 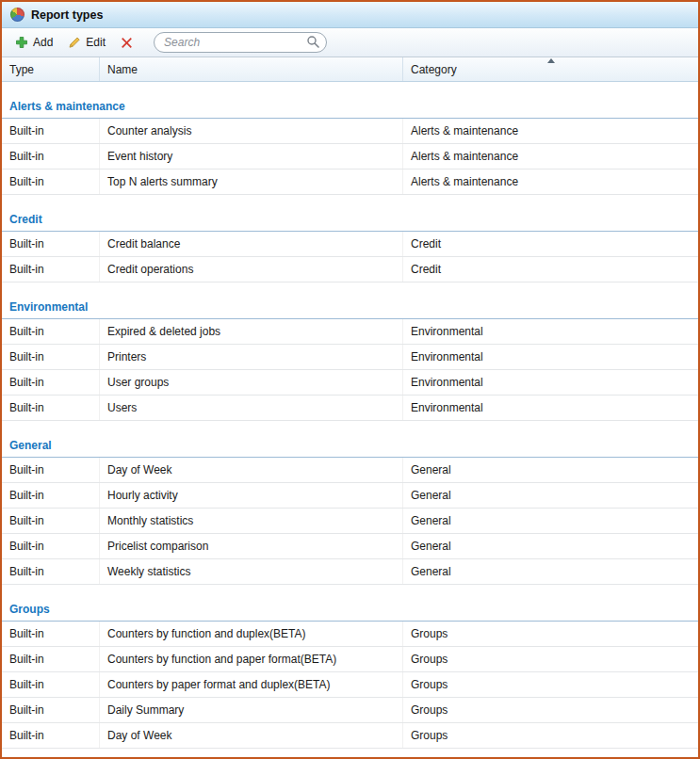 What do you see at coordinates (350, 15) in the screenshot?
I see `titlebar: Report types` at bounding box center [350, 15].